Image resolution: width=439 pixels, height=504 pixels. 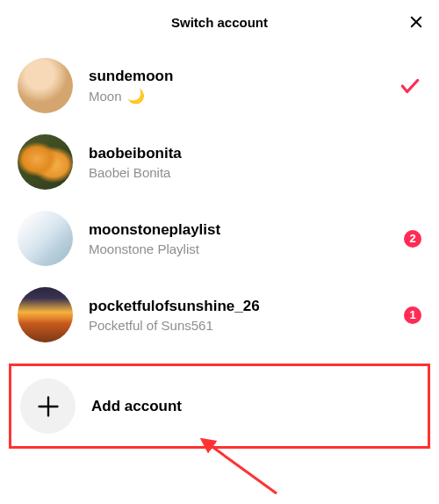 What do you see at coordinates (416, 22) in the screenshot?
I see `close-icon` at bounding box center [416, 22].